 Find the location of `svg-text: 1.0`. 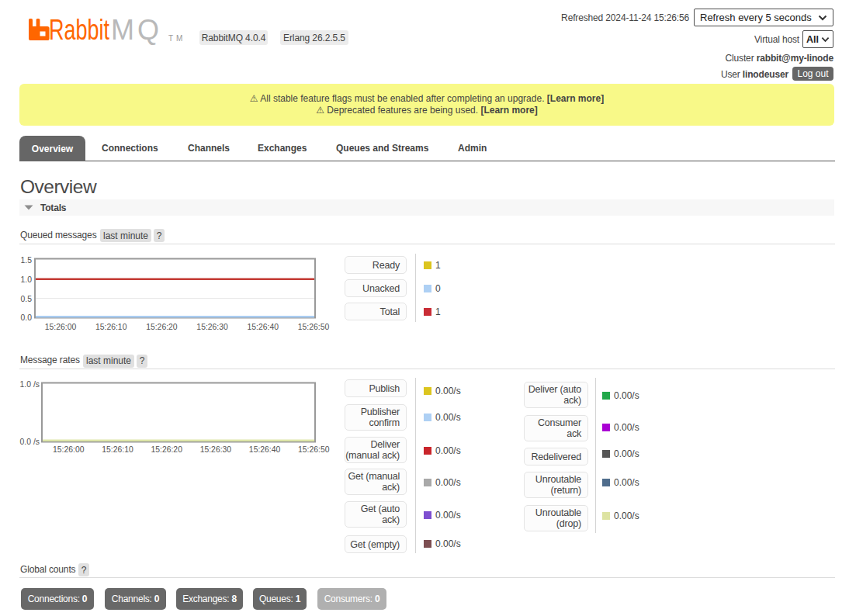

svg-text: 1.0 is located at coordinates (26, 279).